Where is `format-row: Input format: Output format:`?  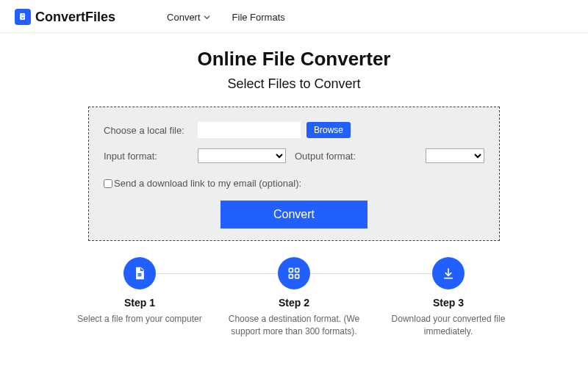
format-row: Input format: Output format: is located at coordinates (294, 156).